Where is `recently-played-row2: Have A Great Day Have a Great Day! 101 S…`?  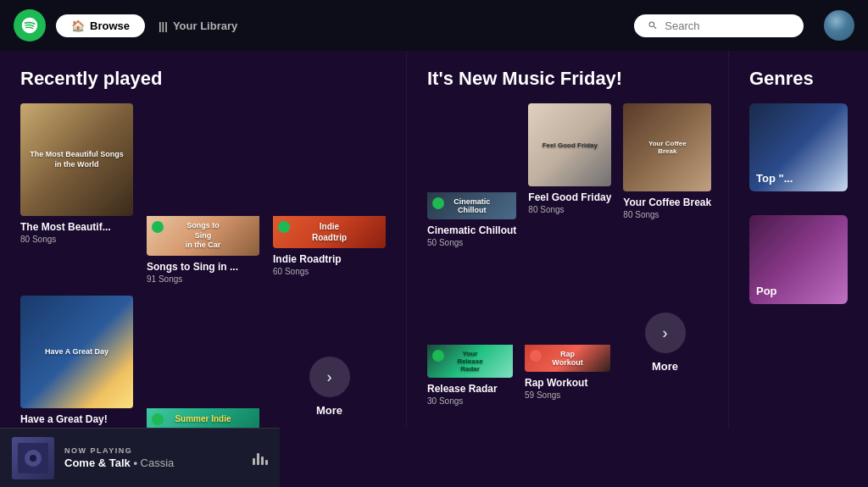 recently-played-row2: Have A Great Day Have a Great Day! 101 S… is located at coordinates (203, 362).